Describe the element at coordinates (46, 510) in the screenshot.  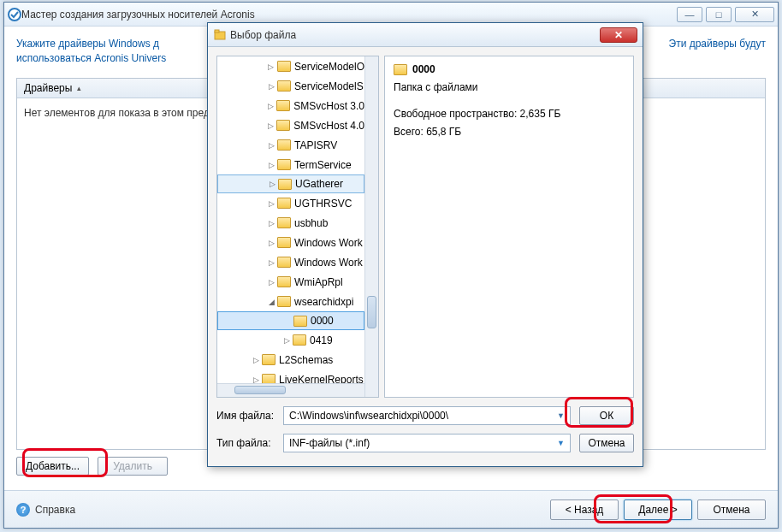
I see `help-link: ? Справка` at that location.